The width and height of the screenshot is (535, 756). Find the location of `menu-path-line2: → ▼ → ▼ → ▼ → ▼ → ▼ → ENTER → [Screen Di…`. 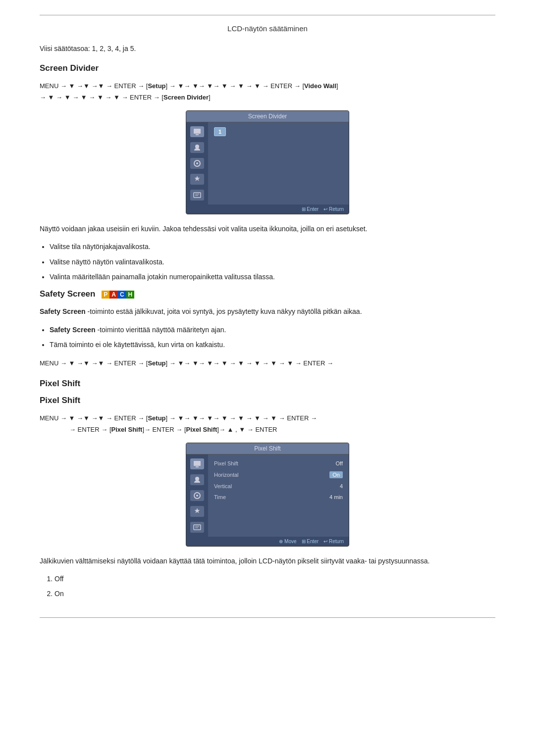

menu-path-line2: → ▼ → ▼ → ▼ → ▼ → ▼ → ENTER → [Screen Di… is located at coordinates (125, 97).